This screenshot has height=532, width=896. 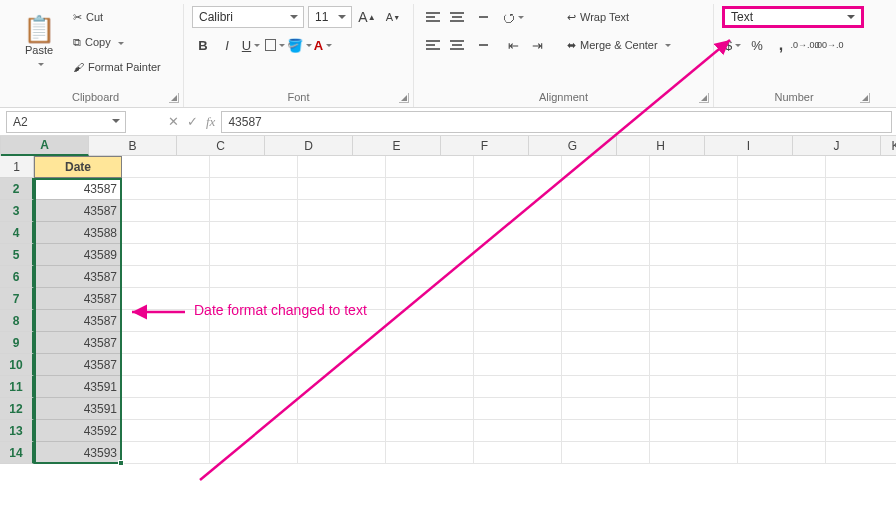 What do you see at coordinates (17, 189) in the screenshot?
I see `row-header: 2` at bounding box center [17, 189].